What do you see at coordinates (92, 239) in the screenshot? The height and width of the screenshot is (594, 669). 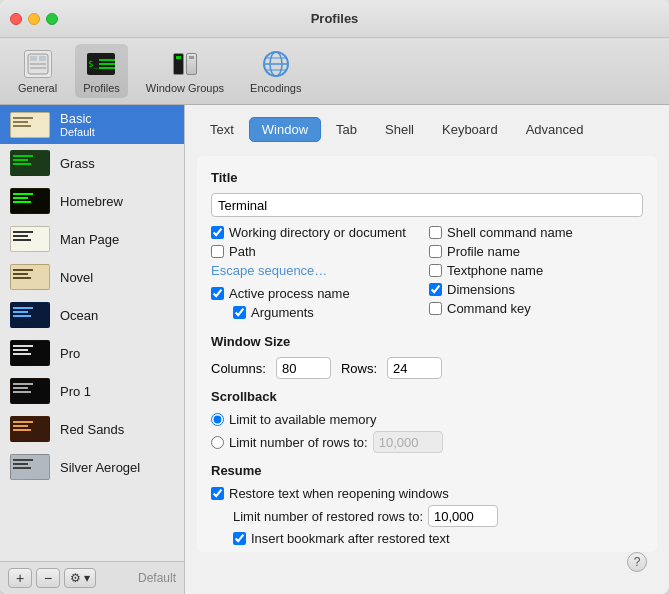 I see `sidebar-item-manpage: Man Page` at bounding box center [92, 239].